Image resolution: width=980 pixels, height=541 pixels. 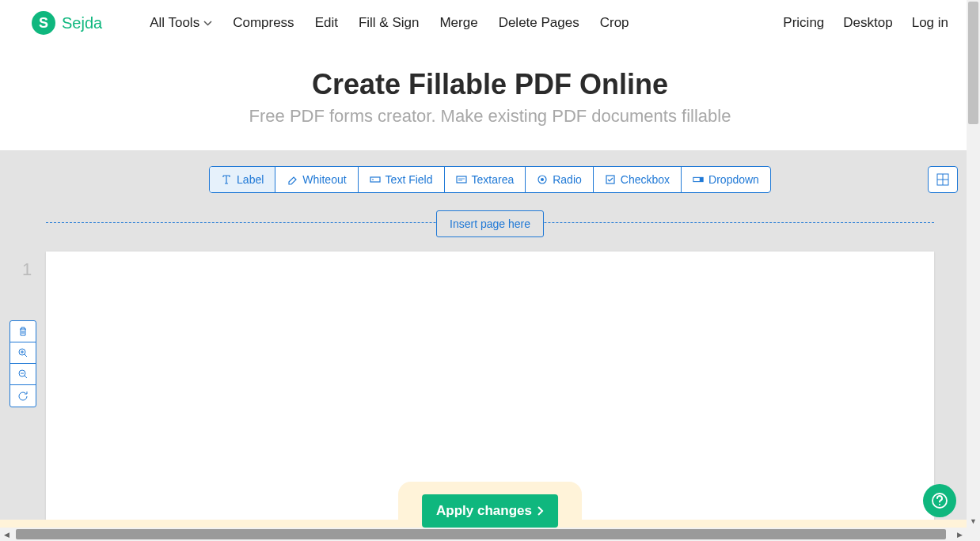 I want to click on nav-crop: Crop, so click(x=614, y=23).